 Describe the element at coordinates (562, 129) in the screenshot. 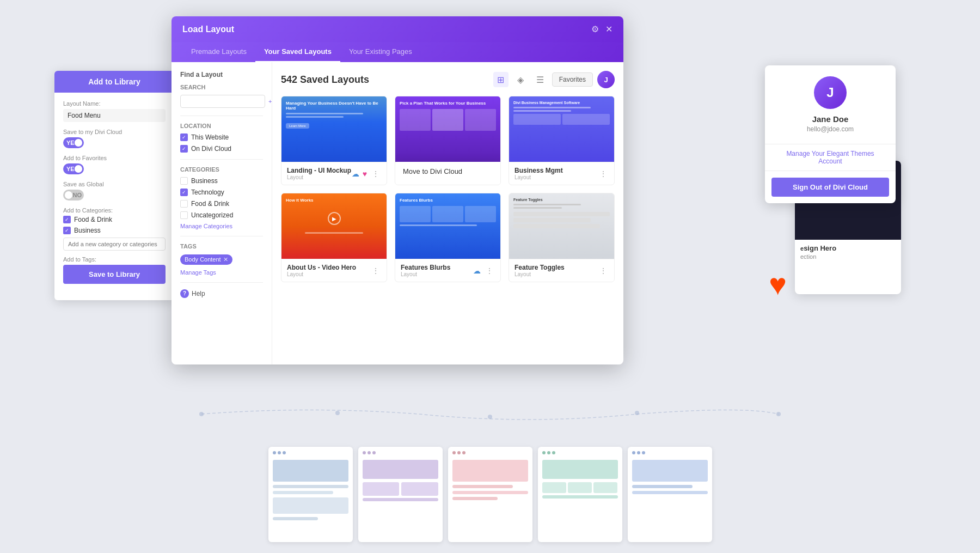

I see `layout-thumb-2: Divi Business Management Software` at that location.